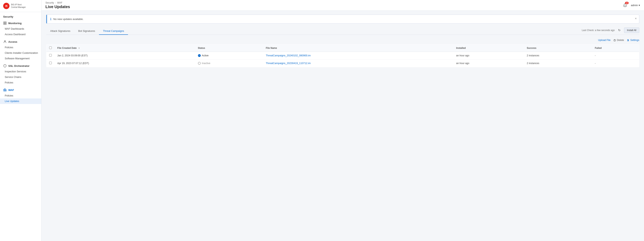  Describe the element at coordinates (625, 6) in the screenshot. I see `notifications-button: 18` at that location.